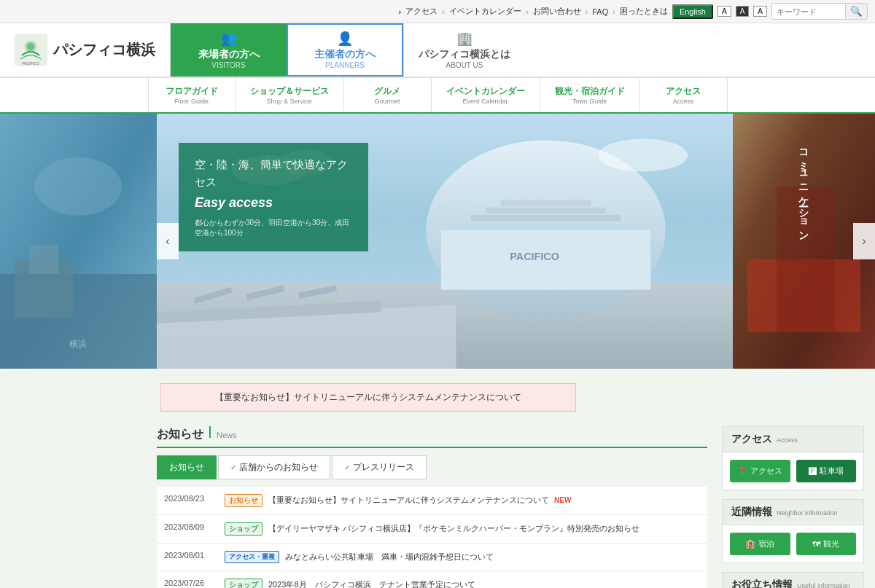  Describe the element at coordinates (31, 50) in the screenshot. I see `pacifico-logo: PACIFICO` at that location.